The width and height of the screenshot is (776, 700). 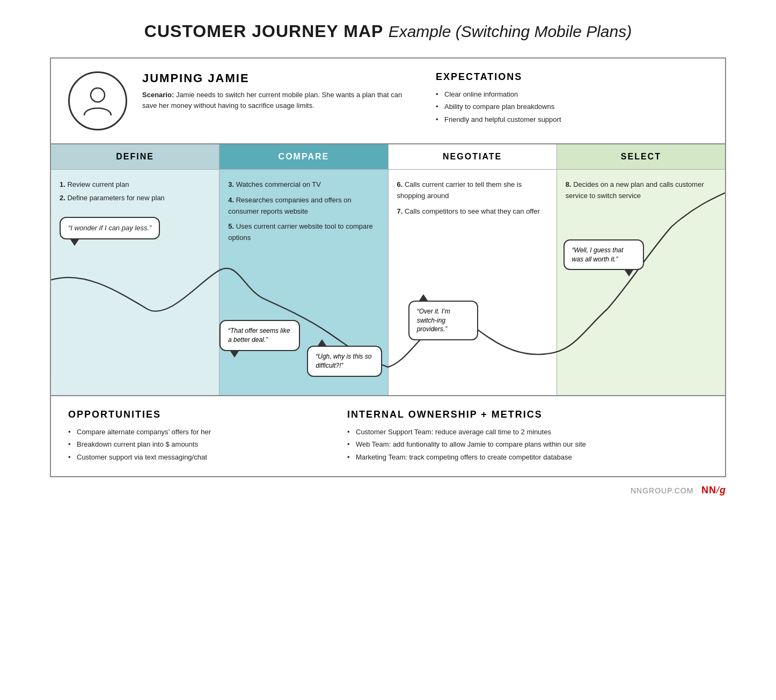 I want to click on phase-define-actions: 1. Review current plan 2. Define paramet…, so click(x=135, y=192).